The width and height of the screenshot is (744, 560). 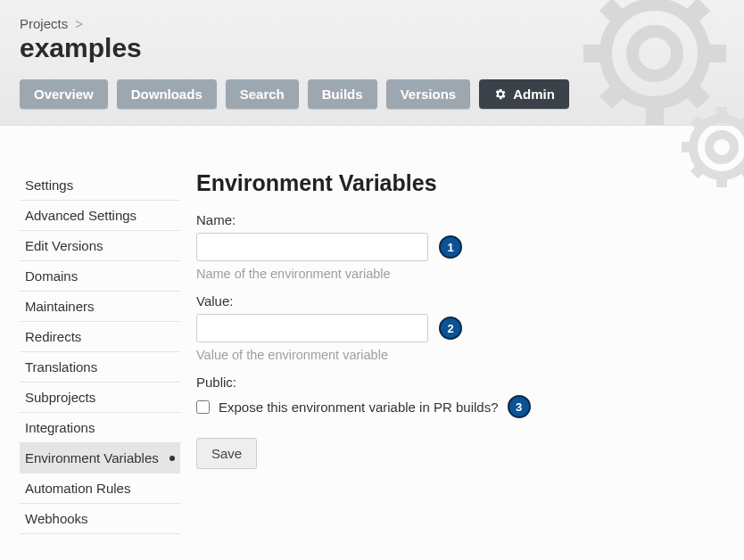 I want to click on sidebar-item-label: Advanced Settings, so click(x=80, y=216).